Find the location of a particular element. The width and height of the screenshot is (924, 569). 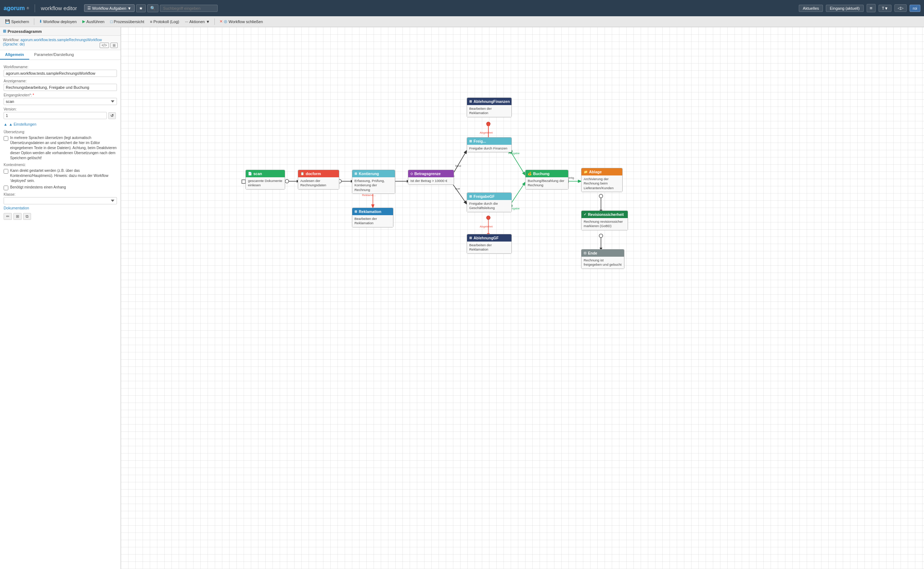

klasse-label: Klasse: is located at coordinates (60, 194).